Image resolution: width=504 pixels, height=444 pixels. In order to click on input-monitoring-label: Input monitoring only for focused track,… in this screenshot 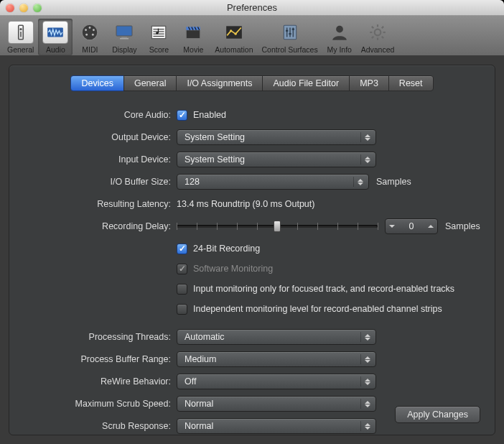, I will do `click(324, 289)`.